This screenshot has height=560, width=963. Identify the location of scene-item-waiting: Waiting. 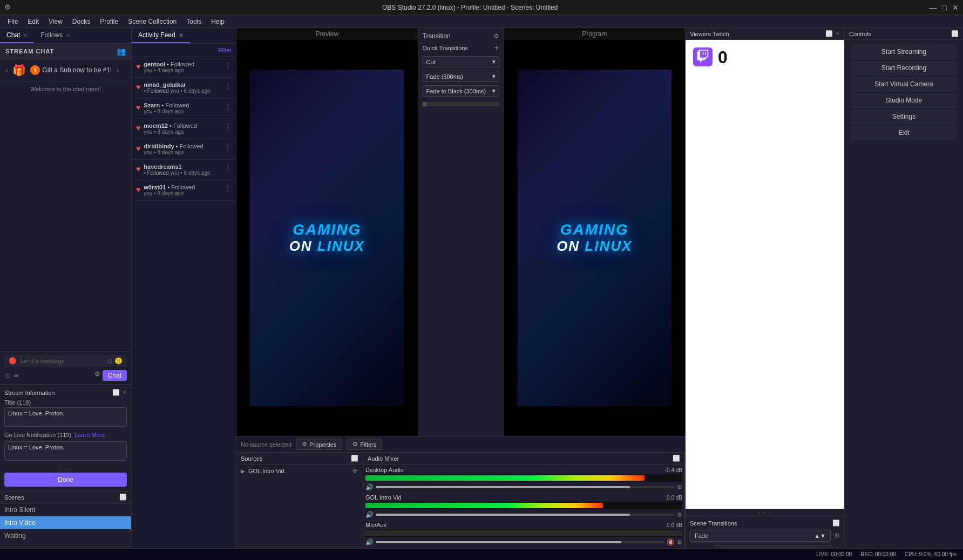
(66, 536).